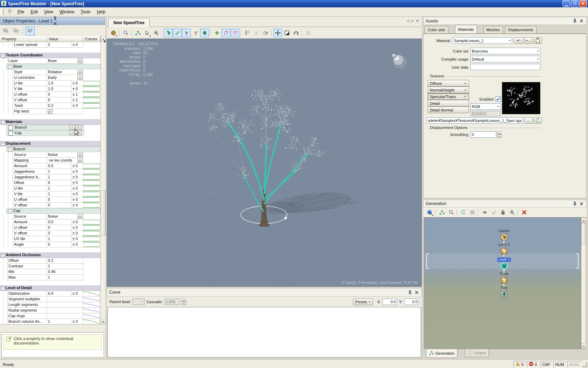  What do you see at coordinates (147, 33) in the screenshot?
I see `select-arrow-icon` at bounding box center [147, 33].